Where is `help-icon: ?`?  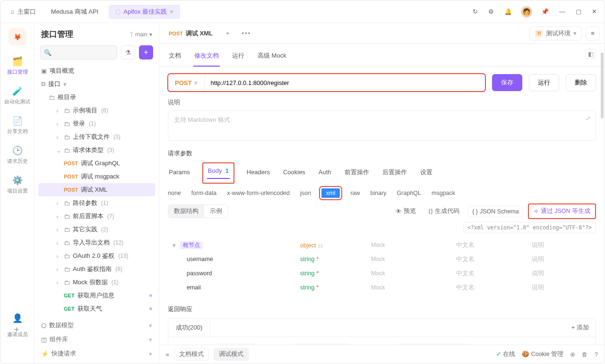 help-icon: ? is located at coordinates (596, 355).